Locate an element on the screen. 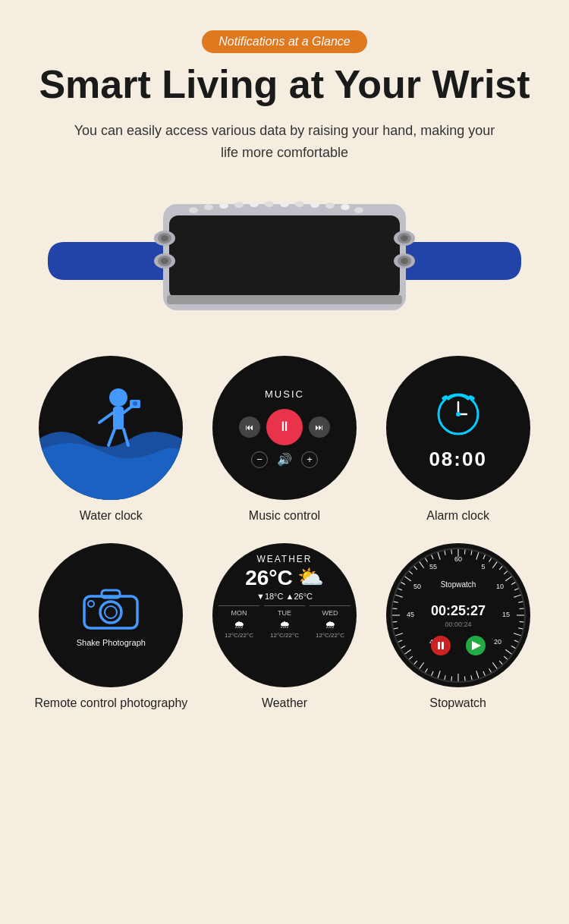  weather-day-wed: WED 🌧 12°C/22°C is located at coordinates (330, 622).